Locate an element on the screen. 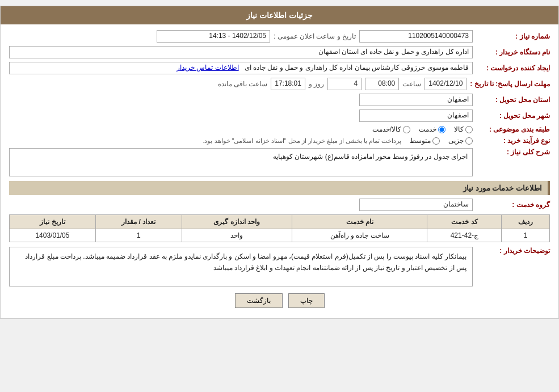 Image resolution: width=559 pixels, height=392 pixels. col-date: تاریخ نیاز is located at coordinates (53, 222).